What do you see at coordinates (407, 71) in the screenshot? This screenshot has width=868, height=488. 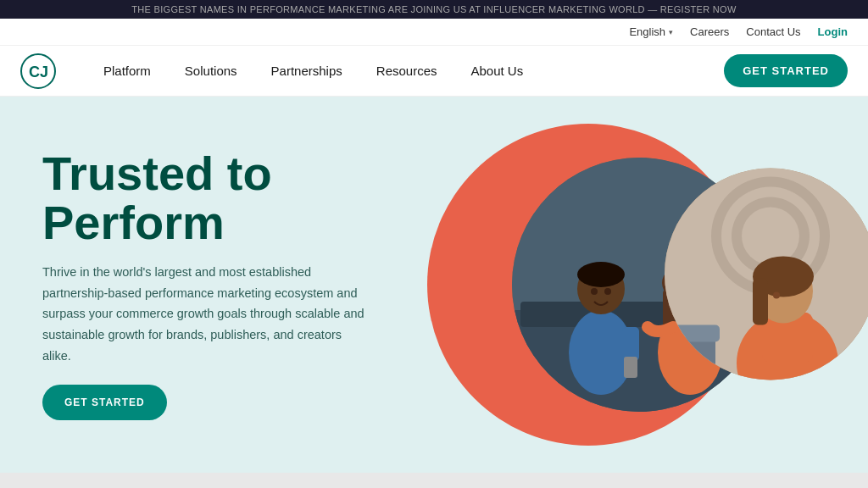 I see `nav-links: Platform Solutions Partnerships Resource…` at bounding box center [407, 71].